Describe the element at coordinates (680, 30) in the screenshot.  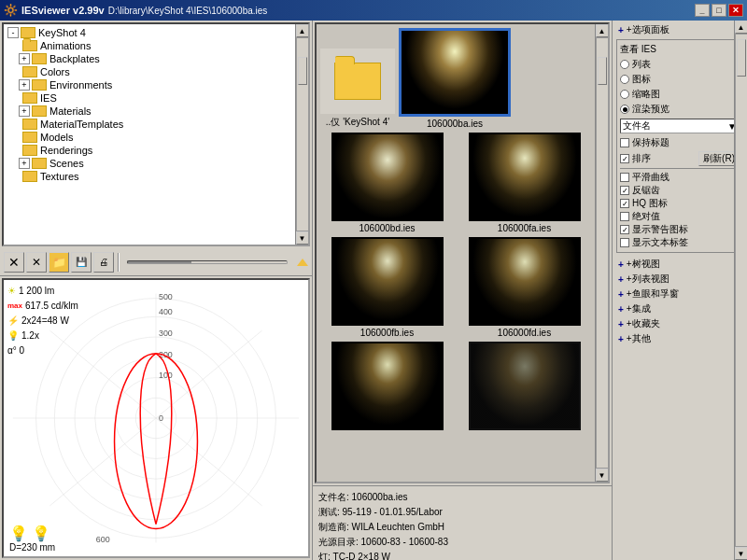
I see `options-panel-header: + +选项面板` at that location.